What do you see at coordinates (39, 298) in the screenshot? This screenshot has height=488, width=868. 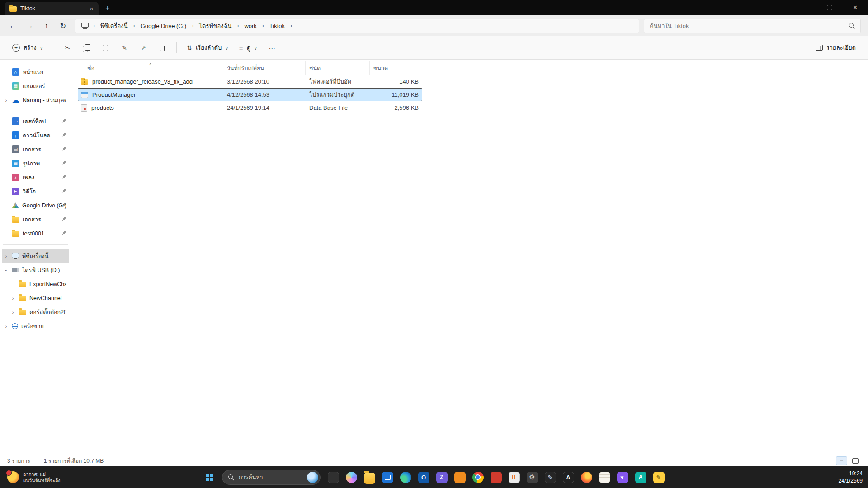 I see `sidebar-item-newchannel: NewChannel` at bounding box center [39, 298].